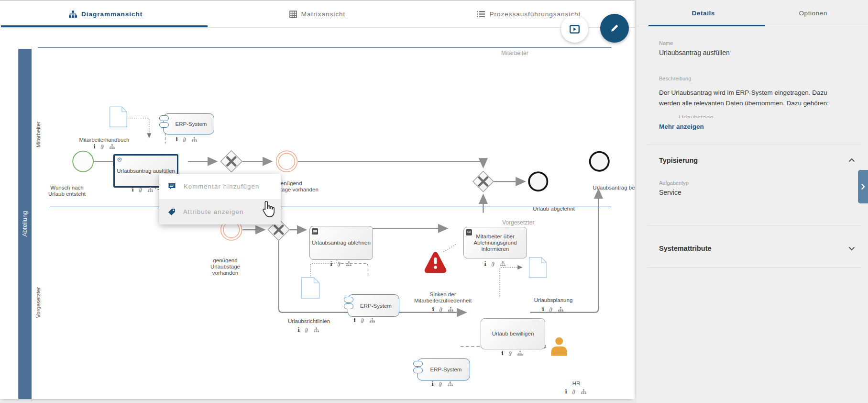 The image size is (868, 403). Describe the element at coordinates (323, 14) in the screenshot. I see `tab-matrix-label: Matrixansicht` at that location.